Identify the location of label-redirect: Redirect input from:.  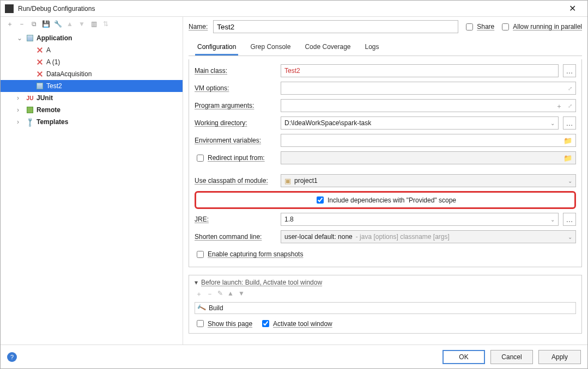
(235, 158).